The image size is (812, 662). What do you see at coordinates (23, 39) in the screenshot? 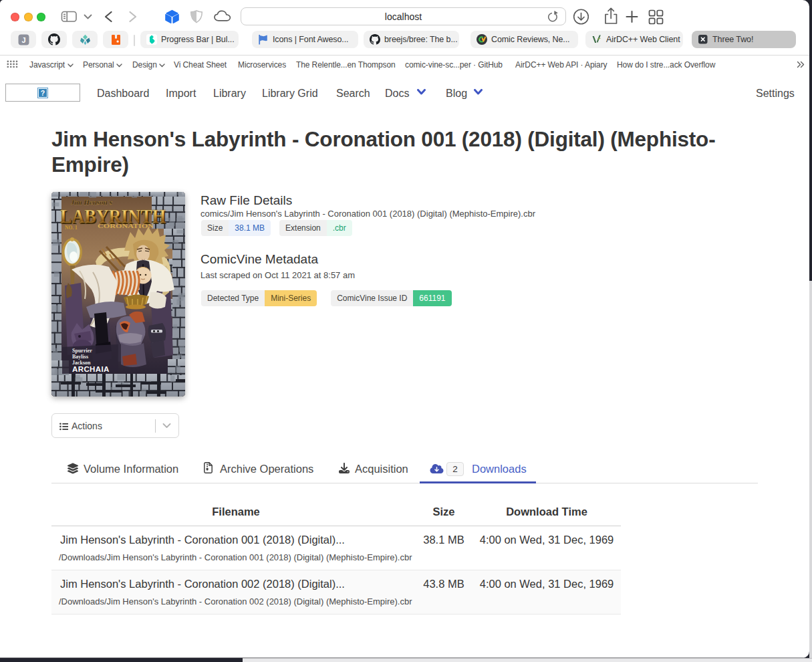
I see `svg-text: J` at bounding box center [23, 39].